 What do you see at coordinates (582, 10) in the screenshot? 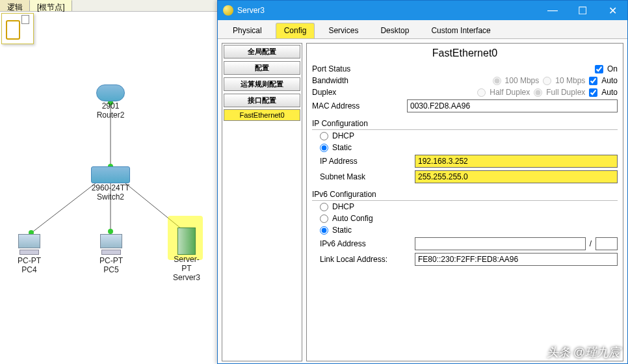
I see `maximize-button: ☐` at bounding box center [582, 10].